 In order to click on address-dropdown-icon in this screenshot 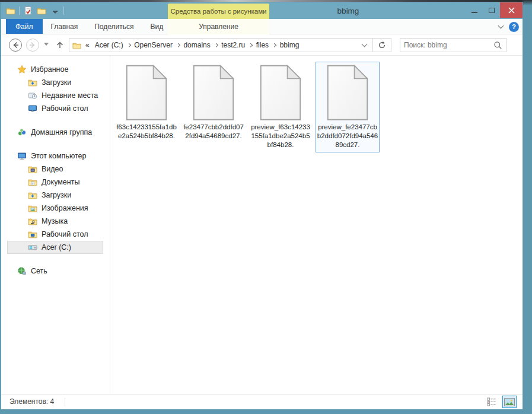, I will do `click(365, 44)`.